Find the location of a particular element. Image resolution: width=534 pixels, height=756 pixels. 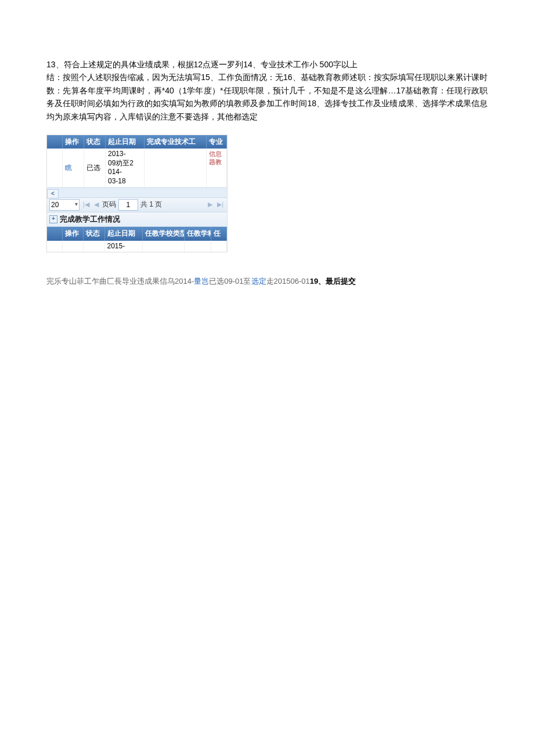

grid-screenshot-1: 操作 状态 起止日期 完成专业技术工 专业 瞧 已选 2013- 09劝至2 0… is located at coordinates (137, 194).